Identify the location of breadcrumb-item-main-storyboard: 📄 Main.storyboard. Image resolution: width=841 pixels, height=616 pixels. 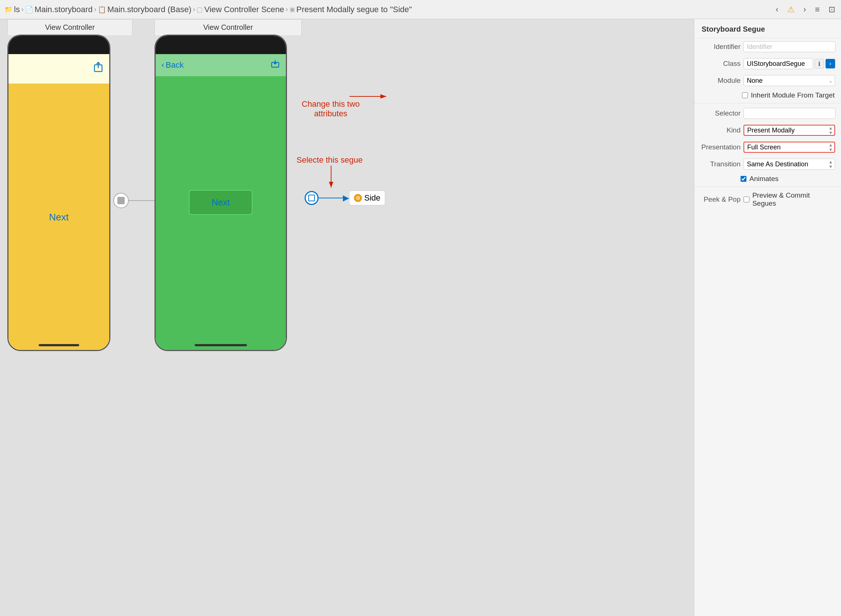
(59, 10).